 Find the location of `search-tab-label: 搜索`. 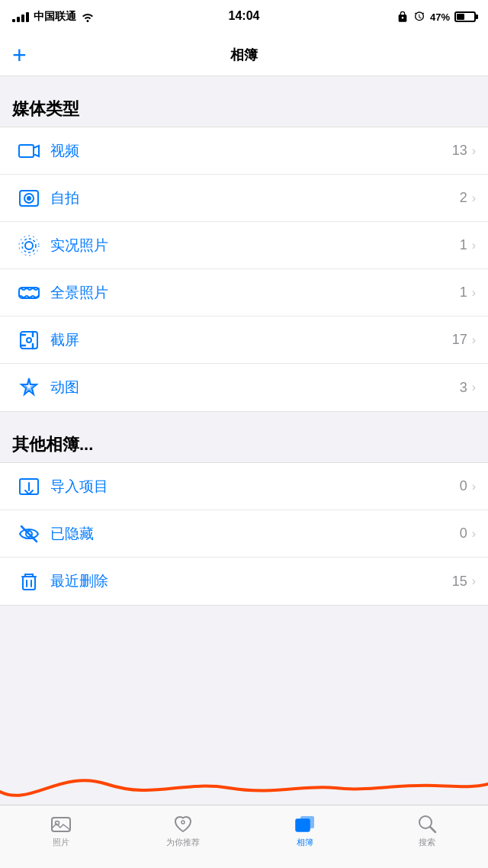

search-tab-label: 搜索 is located at coordinates (427, 842).